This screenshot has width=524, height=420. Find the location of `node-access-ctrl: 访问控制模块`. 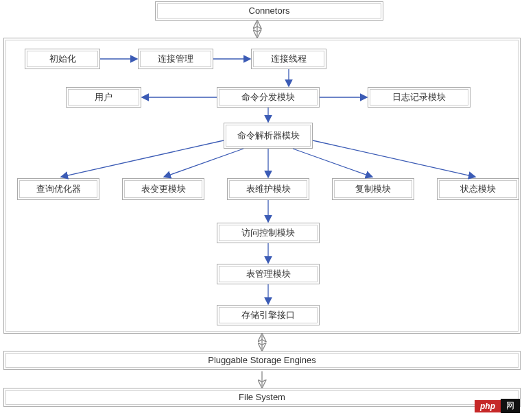

node-access-ctrl: 访问控制模块 is located at coordinates (268, 233).